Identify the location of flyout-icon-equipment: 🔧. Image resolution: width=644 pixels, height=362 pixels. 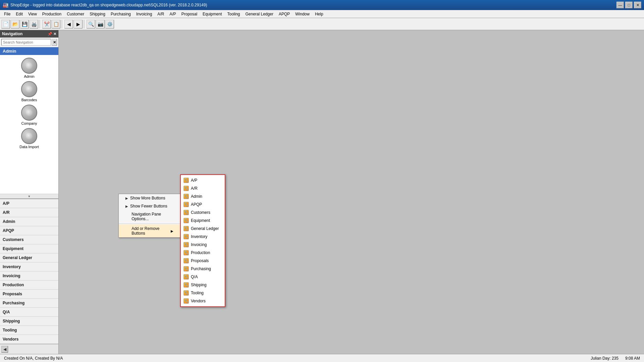
(186, 221).